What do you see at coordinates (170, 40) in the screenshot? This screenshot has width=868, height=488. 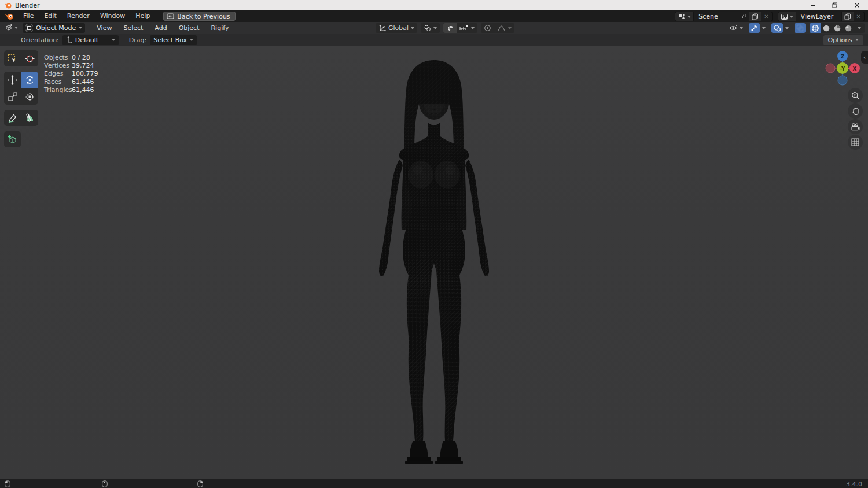 I see `drag-mode-value: Select Box` at bounding box center [170, 40].